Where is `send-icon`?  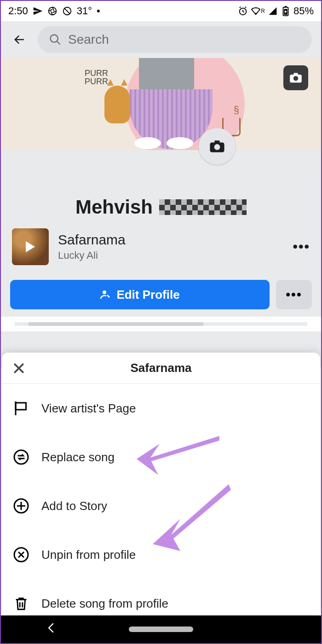 send-icon is located at coordinates (38, 11).